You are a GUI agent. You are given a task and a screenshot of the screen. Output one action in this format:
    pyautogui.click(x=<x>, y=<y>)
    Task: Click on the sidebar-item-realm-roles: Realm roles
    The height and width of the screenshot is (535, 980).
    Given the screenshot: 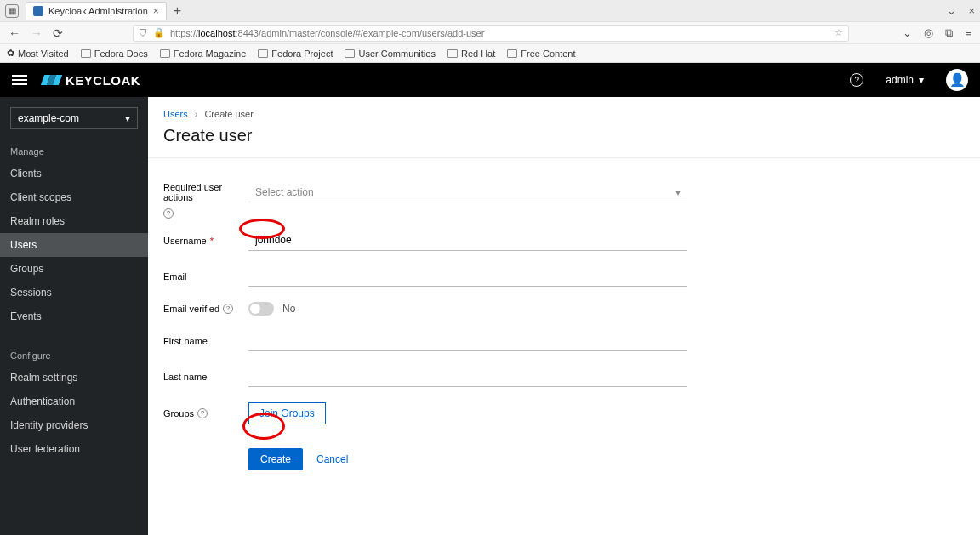 What is the action you would take?
    pyautogui.click(x=74, y=221)
    